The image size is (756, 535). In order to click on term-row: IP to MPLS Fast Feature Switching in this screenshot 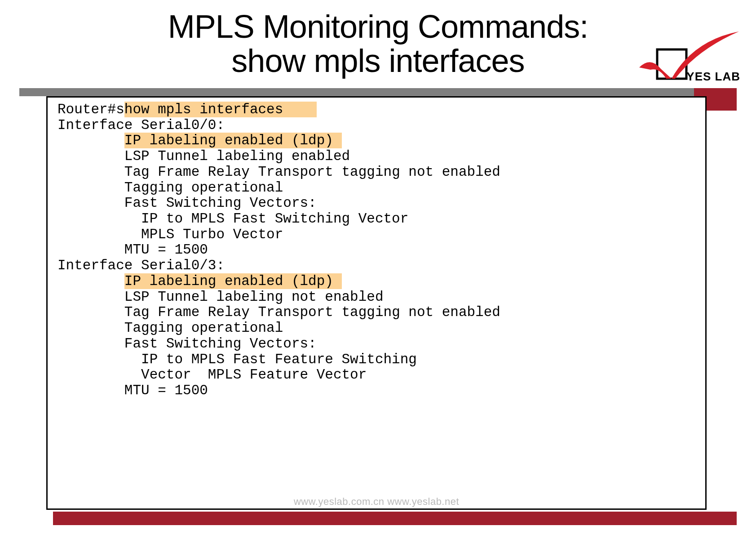, I will do `click(377, 360)`.